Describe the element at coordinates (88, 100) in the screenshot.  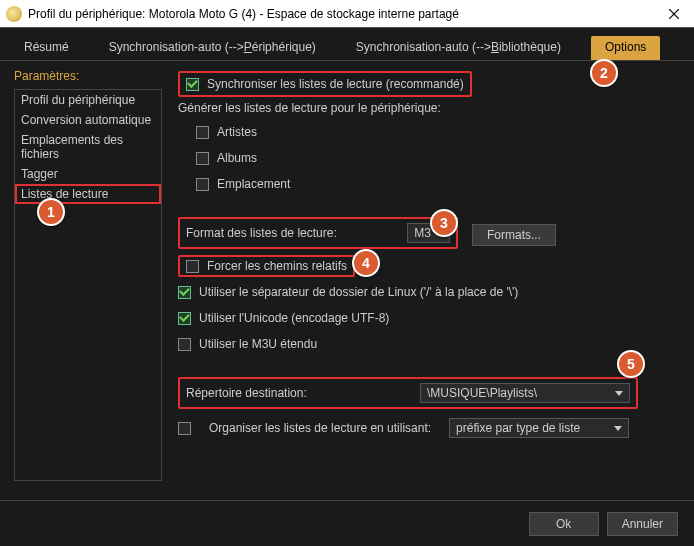
I see `sidebar-item-profile: Profil du périphérique` at that location.